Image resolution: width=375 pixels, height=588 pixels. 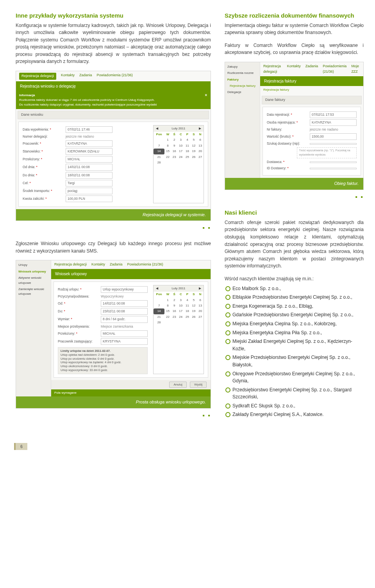 What do you see at coordinates (117, 327) in the screenshot?
I see `val-miejsce: Miejsce zamieszkania` at bounding box center [117, 327].